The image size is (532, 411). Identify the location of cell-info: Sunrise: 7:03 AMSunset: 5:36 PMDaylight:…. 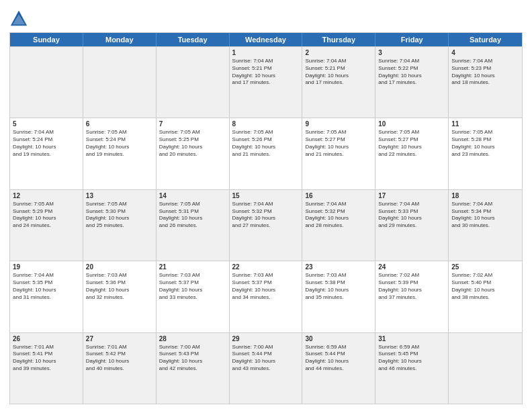
(120, 286).